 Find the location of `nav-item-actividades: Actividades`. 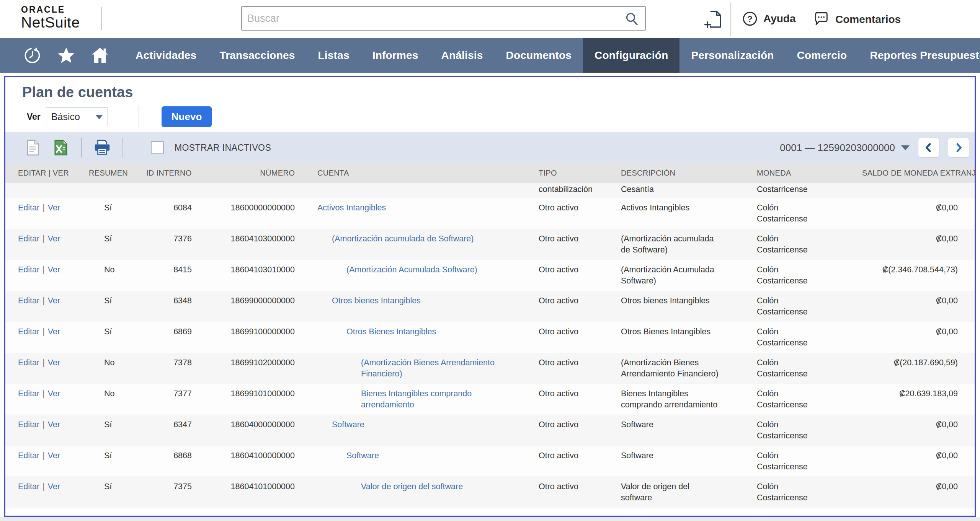

nav-item-actividades: Actividades is located at coordinates (166, 55).